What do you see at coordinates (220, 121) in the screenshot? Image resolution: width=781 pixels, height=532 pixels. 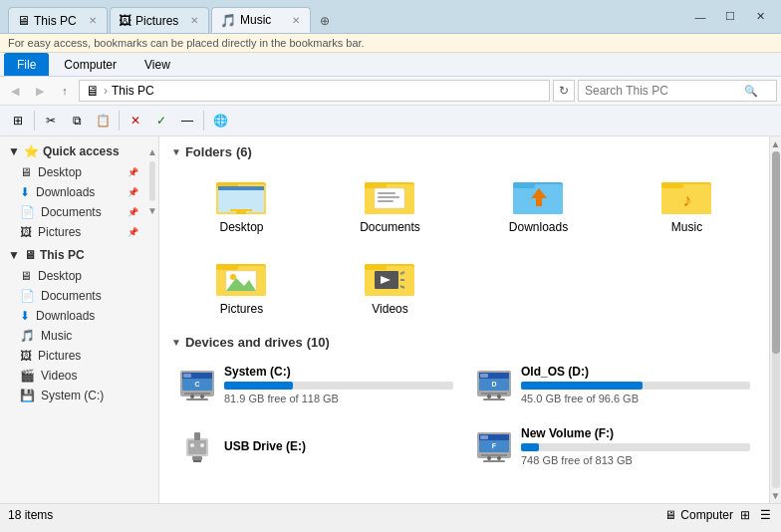 I see `globe-button: 🌐` at bounding box center [220, 121].